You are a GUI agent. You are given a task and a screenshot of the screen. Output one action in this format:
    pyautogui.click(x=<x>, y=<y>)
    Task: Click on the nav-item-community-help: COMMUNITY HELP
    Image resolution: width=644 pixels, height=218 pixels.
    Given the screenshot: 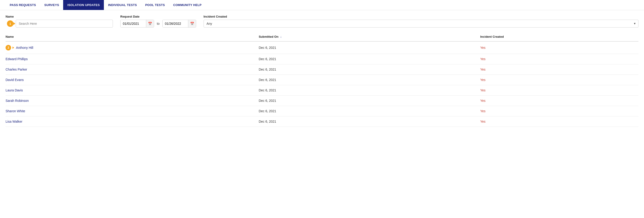 What is the action you would take?
    pyautogui.click(x=188, y=5)
    